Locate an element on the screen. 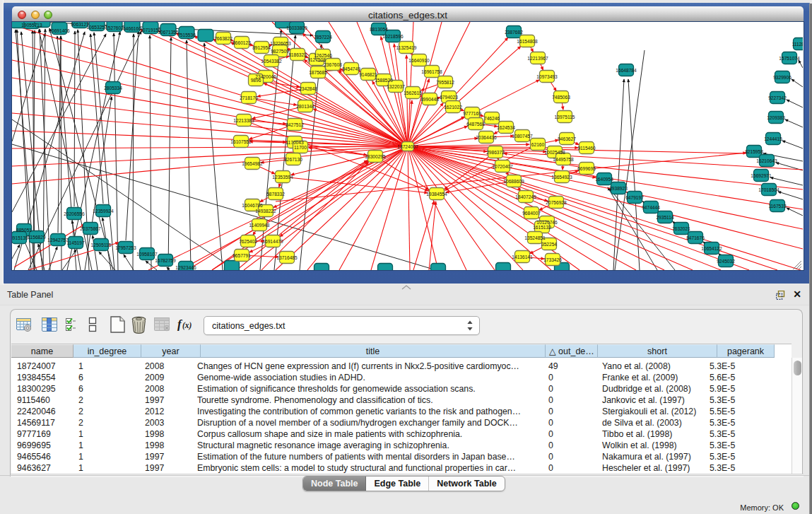 The image size is (812, 514). svg-text: 1170043 is located at coordinates (295, 143).